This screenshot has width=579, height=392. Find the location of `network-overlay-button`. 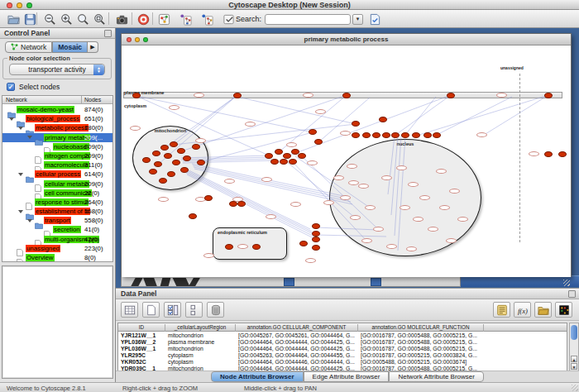

network-overlay-button is located at coordinates (164, 19).